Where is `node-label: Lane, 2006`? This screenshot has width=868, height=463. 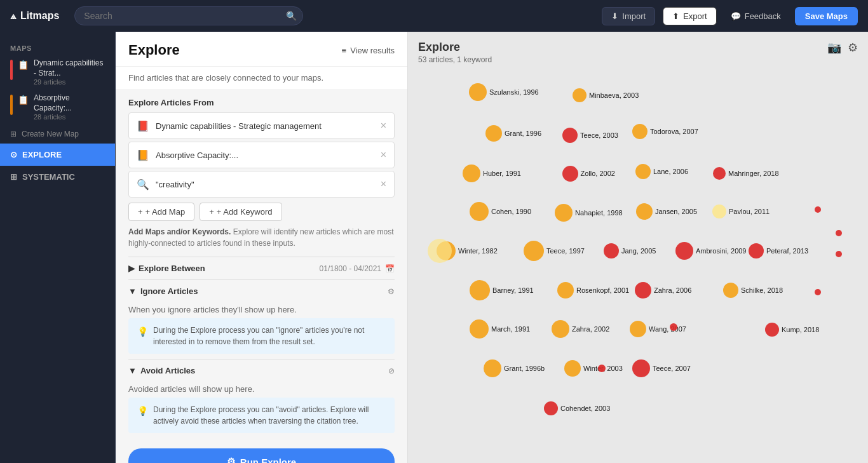 node-label: Lane, 2006 is located at coordinates (671, 171).